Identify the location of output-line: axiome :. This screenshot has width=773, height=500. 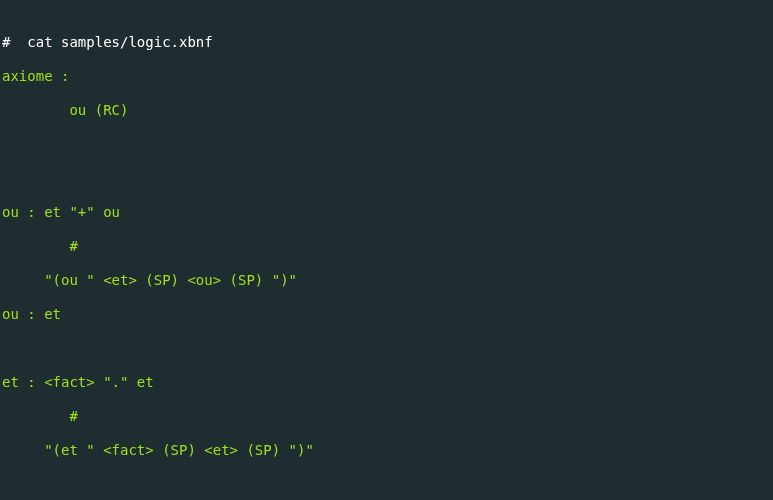
(386, 76).